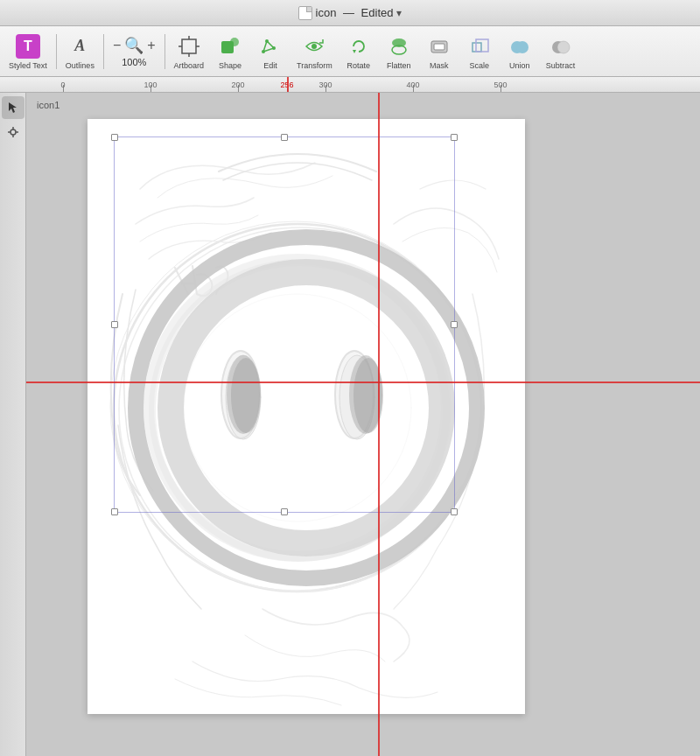 This screenshot has width=700, height=756. Describe the element at coordinates (150, 46) in the screenshot. I see `zoom-plus-button: +` at that location.